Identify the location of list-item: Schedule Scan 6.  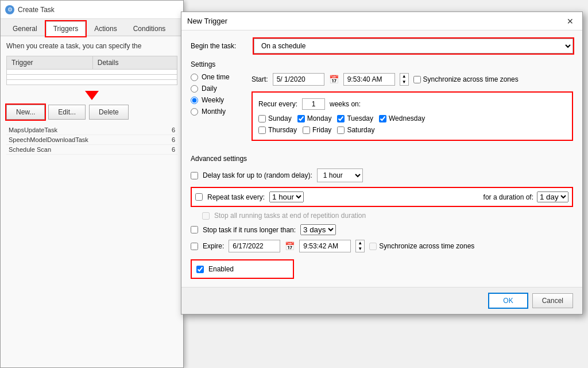
(92, 150).